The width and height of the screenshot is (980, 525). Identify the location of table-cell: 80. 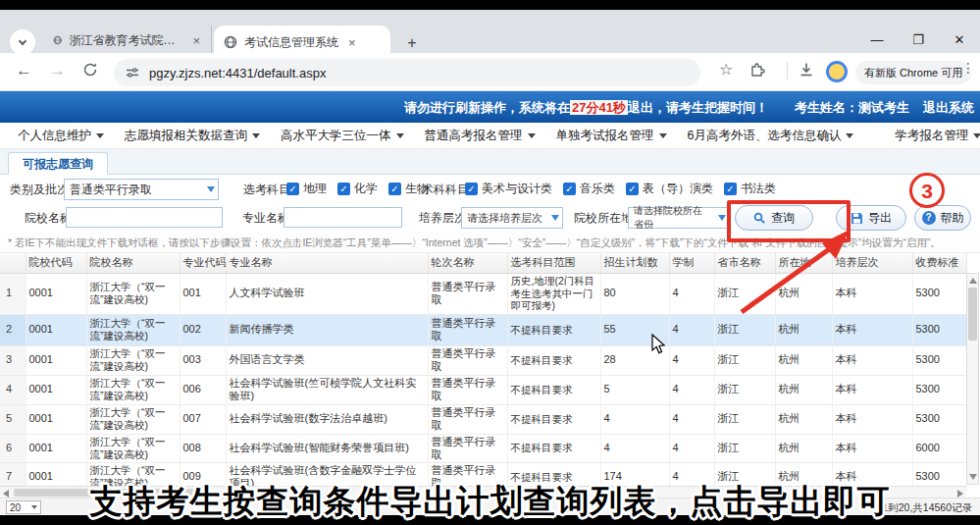
(635, 293).